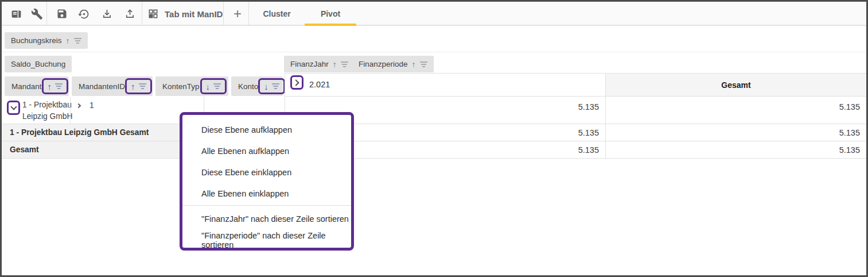 Image resolution: width=868 pixels, height=277 pixels. I want to click on menu-item-sort-finanzperiode: "Finanzperiode" nach dieser Zeile sortie…, so click(267, 240).